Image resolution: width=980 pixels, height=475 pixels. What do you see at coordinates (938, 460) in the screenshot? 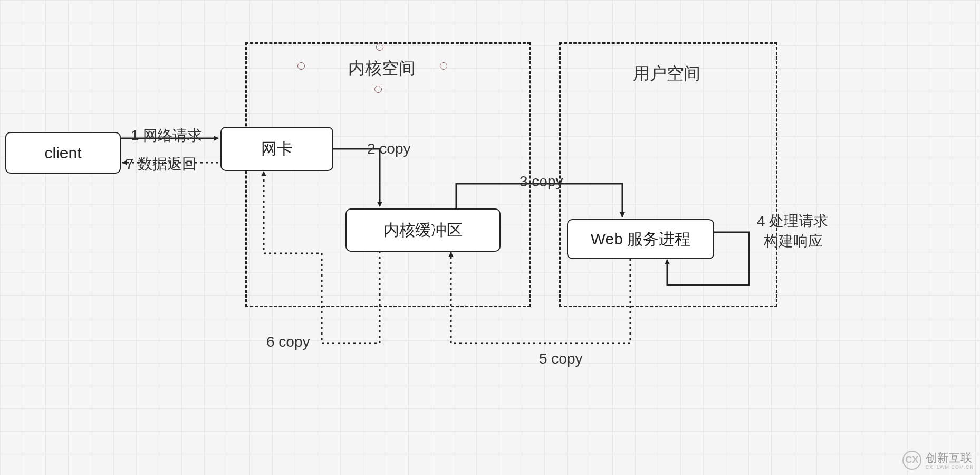
I see `watermark: CX 创新互联 CXHLWM.COM.CN` at bounding box center [938, 460].